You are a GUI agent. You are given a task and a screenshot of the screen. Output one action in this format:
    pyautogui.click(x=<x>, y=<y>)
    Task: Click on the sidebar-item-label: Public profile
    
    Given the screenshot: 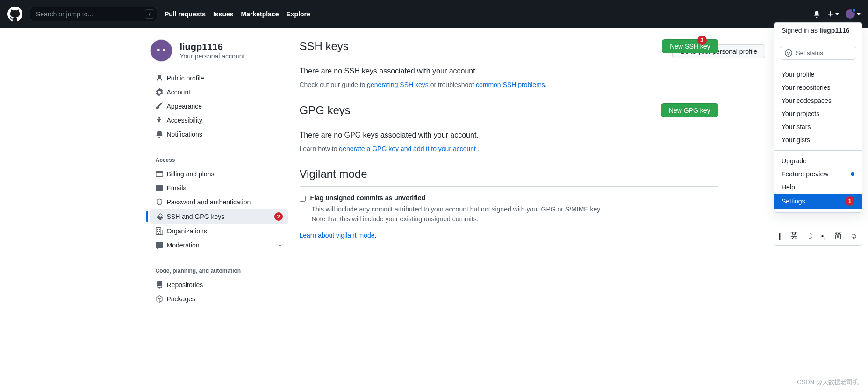 What is the action you would take?
    pyautogui.click(x=225, y=78)
    